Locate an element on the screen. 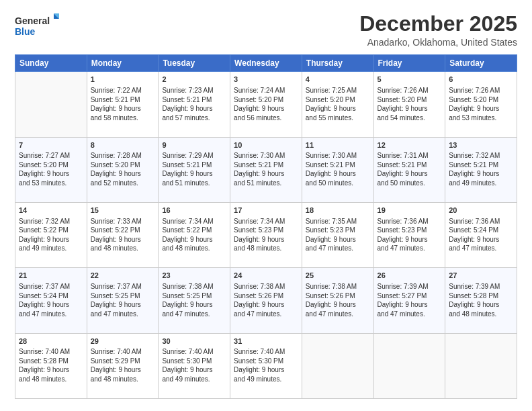 This screenshot has width=532, height=411. day-info-line: Sunset: 5:30 PM is located at coordinates (259, 361).